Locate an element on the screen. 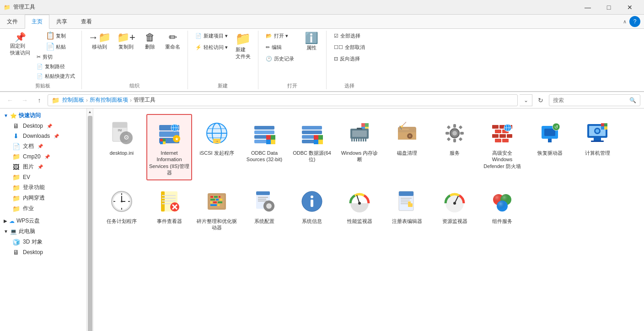  sidebar-item-ev: 📁 EV is located at coordinates (43, 177).